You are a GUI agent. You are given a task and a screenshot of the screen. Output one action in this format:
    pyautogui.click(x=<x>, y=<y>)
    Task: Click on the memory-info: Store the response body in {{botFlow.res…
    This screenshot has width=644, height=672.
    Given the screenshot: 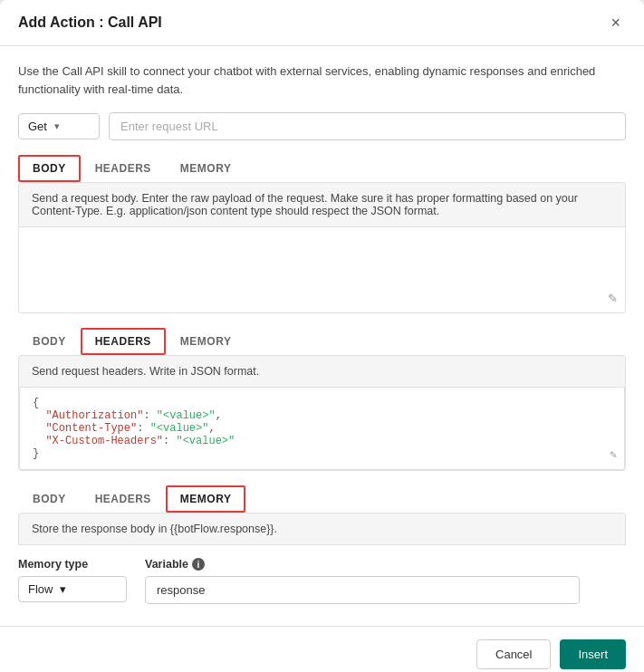 What is the action you would take?
    pyautogui.click(x=322, y=529)
    